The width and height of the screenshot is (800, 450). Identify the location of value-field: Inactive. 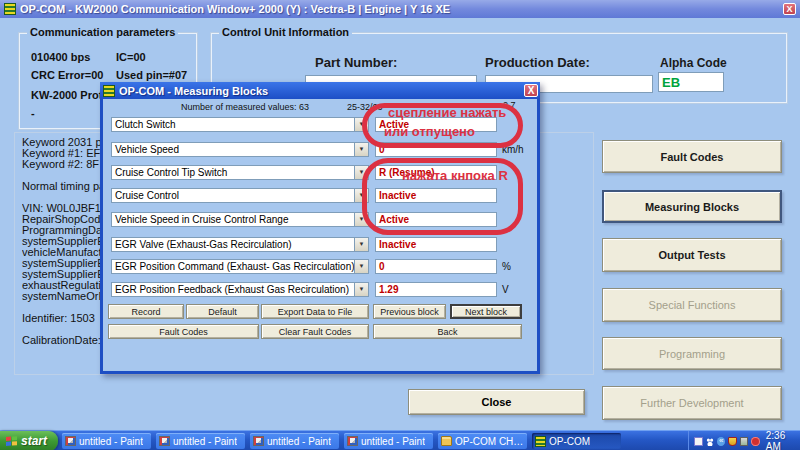
(436, 244).